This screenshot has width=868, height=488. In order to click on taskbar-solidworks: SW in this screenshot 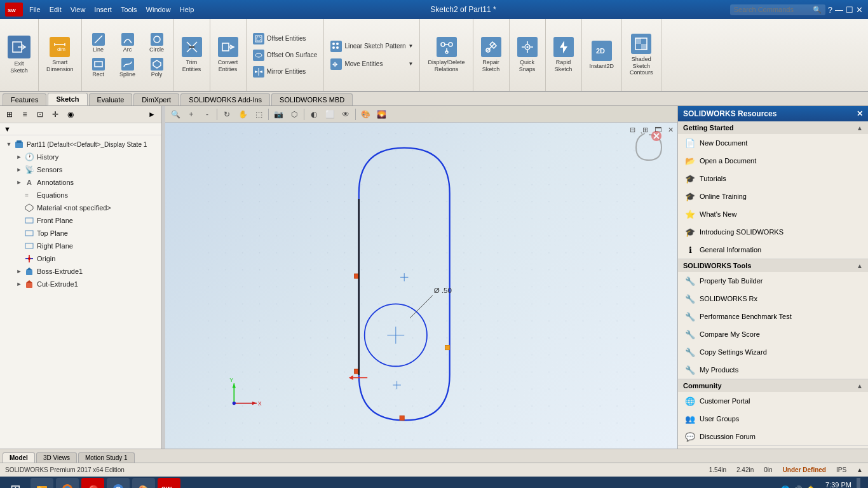, I will do `click(169, 483)`.